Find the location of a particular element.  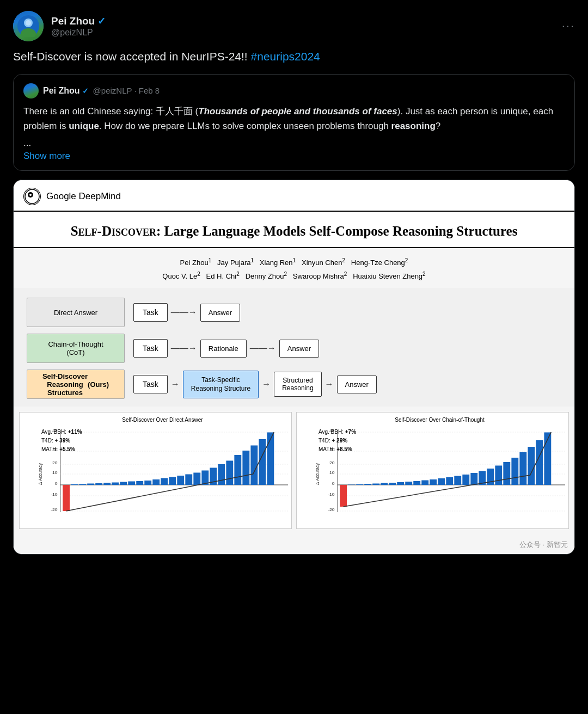

tweet-header: Pei Zhou ✓ @peizNLP ··· is located at coordinates (294, 26).